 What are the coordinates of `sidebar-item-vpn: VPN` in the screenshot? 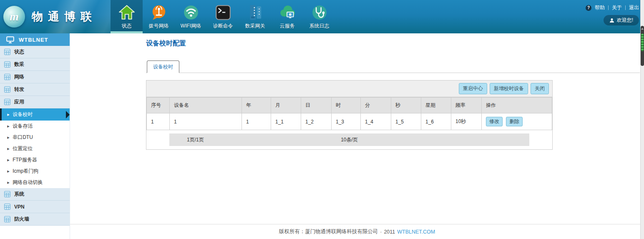 It's located at (35, 207).